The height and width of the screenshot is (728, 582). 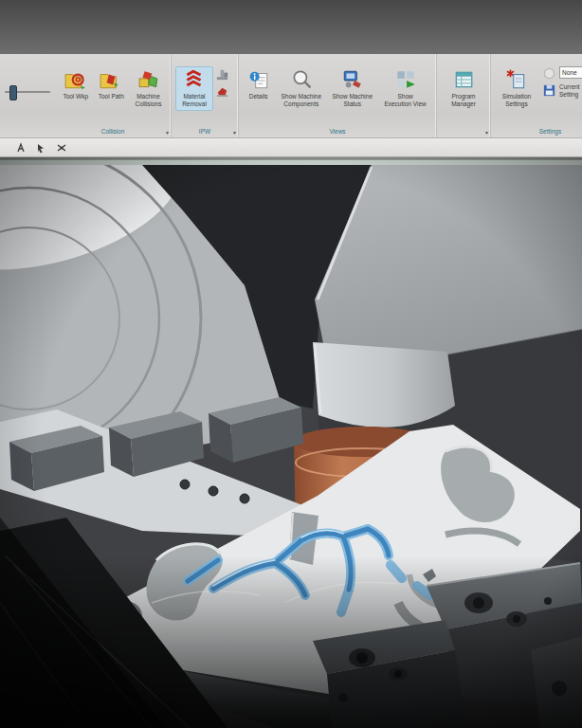 What do you see at coordinates (337, 131) in the screenshot?
I see `group-label-views: Views` at bounding box center [337, 131].